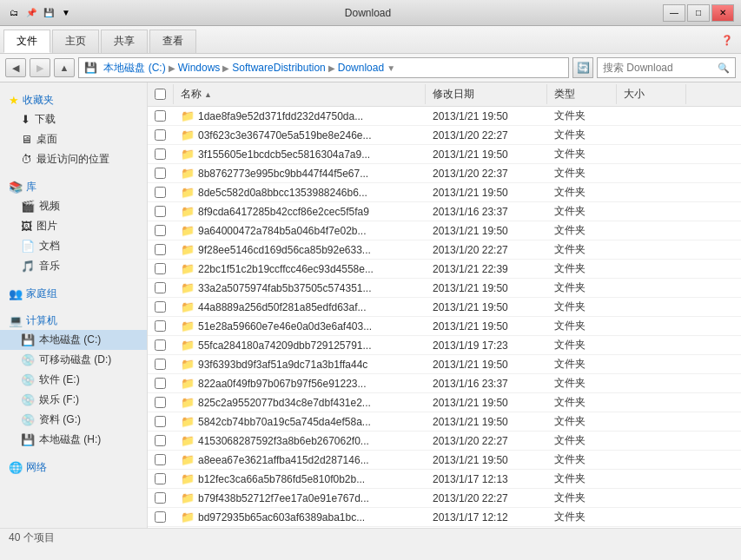  What do you see at coordinates (73, 139) in the screenshot?
I see `sidebar-item-desktop: 🖥 桌面` at bounding box center [73, 139].